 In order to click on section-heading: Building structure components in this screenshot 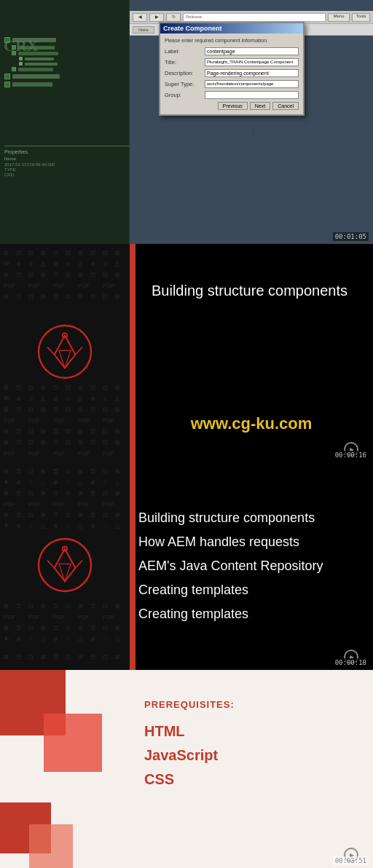, I will do `click(255, 291)`.